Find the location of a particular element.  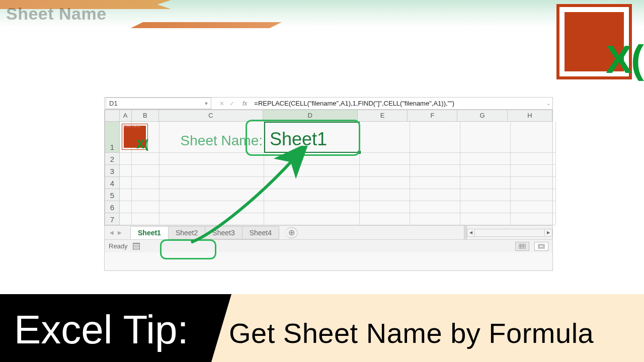

row-header-2: 2 is located at coordinates (112, 159).